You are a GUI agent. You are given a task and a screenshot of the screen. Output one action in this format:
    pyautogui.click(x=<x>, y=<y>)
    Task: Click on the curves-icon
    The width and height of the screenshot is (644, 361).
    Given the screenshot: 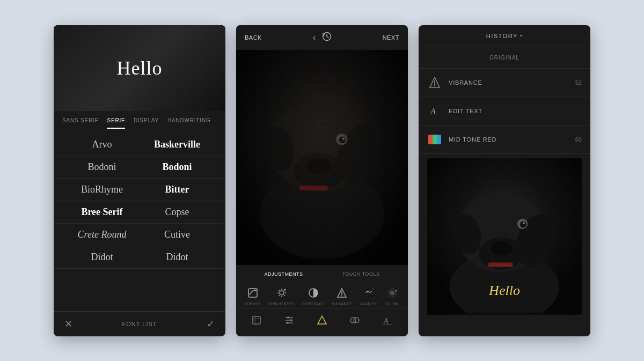 What is the action you would take?
    pyautogui.click(x=253, y=293)
    